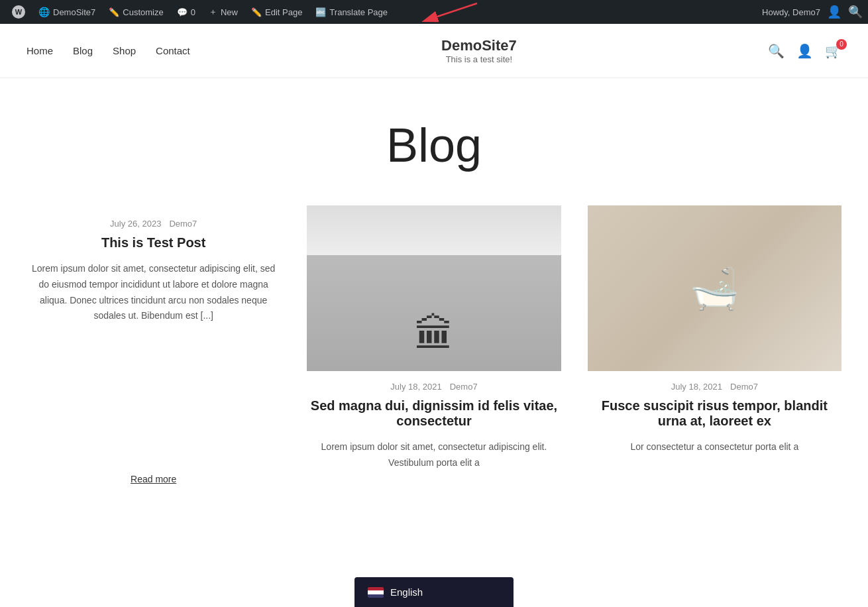  Describe the element at coordinates (804, 51) in the screenshot. I see `header-icons: 🔍 👤 🛒 0` at that location.